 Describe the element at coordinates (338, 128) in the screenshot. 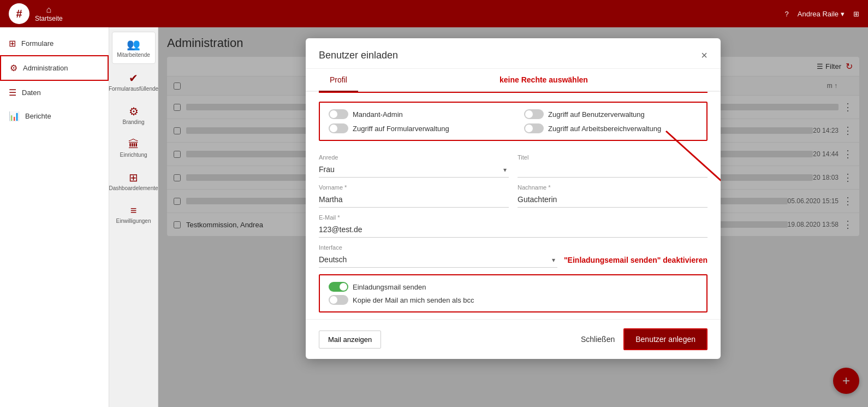

I see `formularverwaltung-toggle` at that location.